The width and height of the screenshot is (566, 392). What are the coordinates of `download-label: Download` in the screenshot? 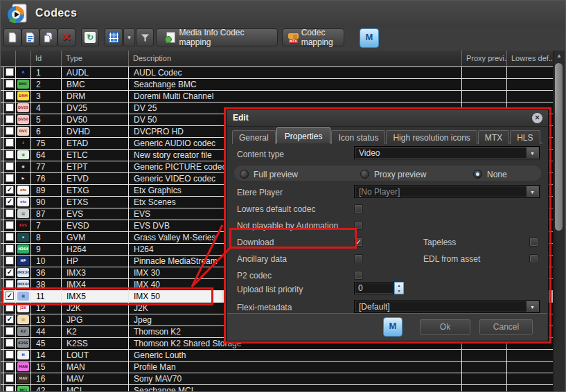 It's located at (255, 242).